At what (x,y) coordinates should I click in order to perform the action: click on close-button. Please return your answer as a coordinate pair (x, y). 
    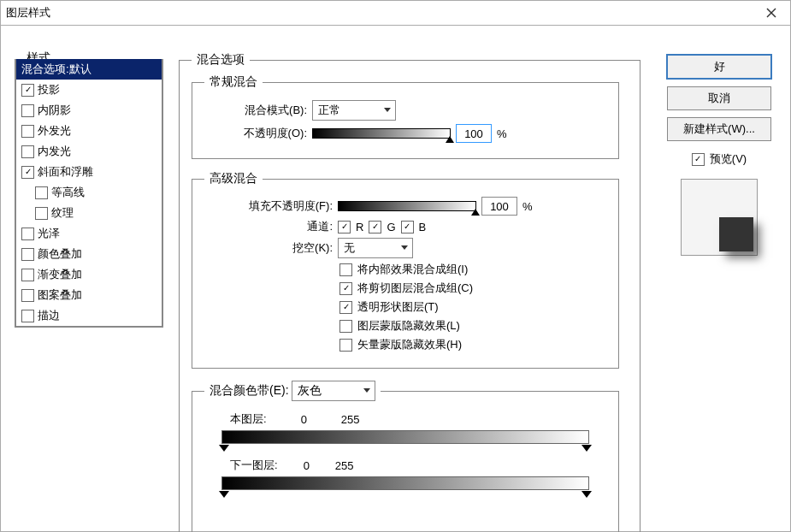
    Looking at the image, I should click on (771, 13).